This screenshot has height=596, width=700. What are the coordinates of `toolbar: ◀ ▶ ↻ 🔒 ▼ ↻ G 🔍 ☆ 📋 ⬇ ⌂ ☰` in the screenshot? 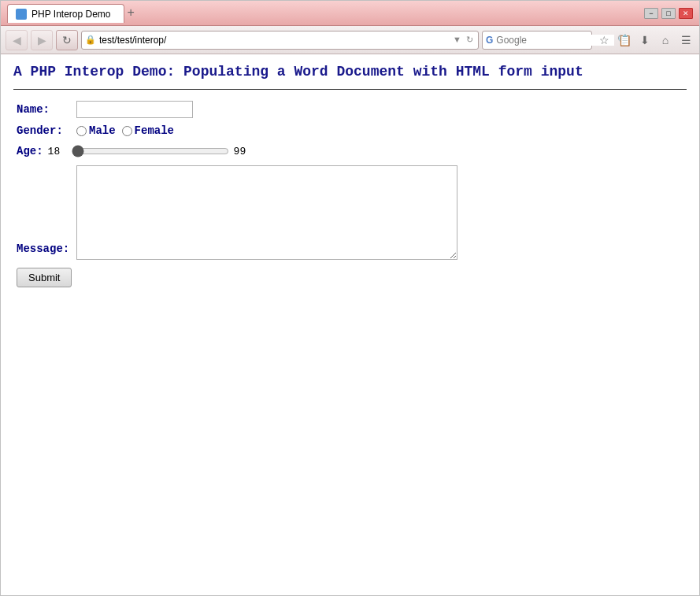 It's located at (350, 40).